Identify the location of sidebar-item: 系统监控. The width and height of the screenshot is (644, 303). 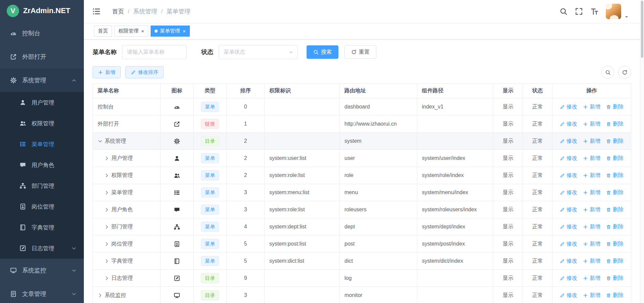
(42, 270).